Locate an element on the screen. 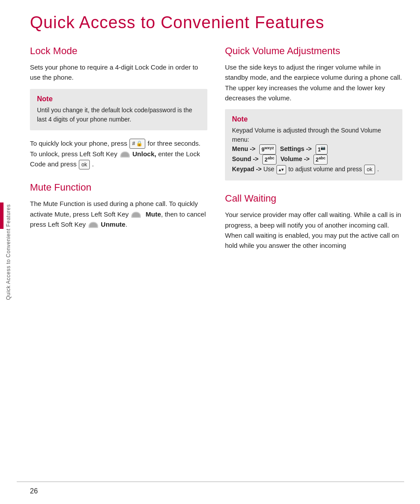 This screenshot has width=420, height=504. volume-note-box: Note Keypad Volume is adjusted through t… is located at coordinates (313, 145).